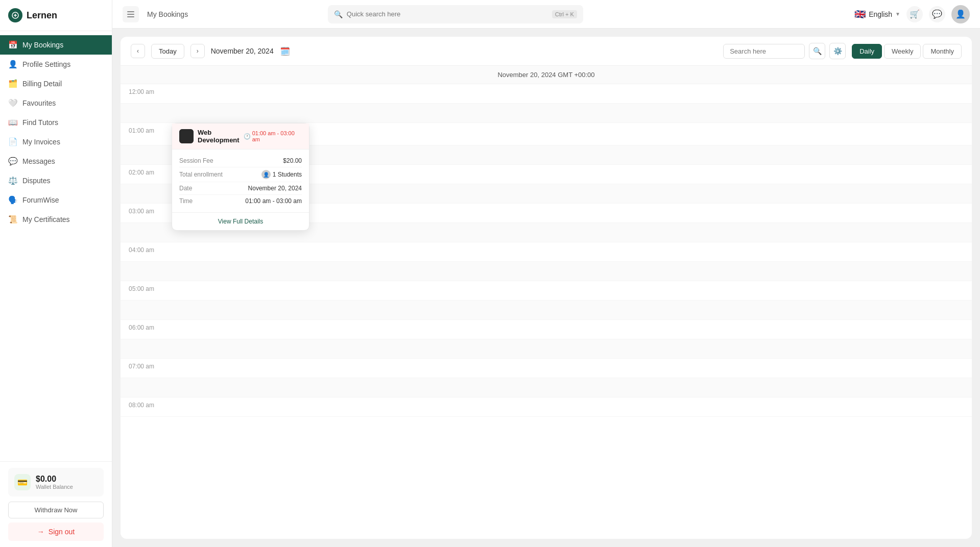  Describe the element at coordinates (186, 201) in the screenshot. I see `time-label-detail: Time` at that location.